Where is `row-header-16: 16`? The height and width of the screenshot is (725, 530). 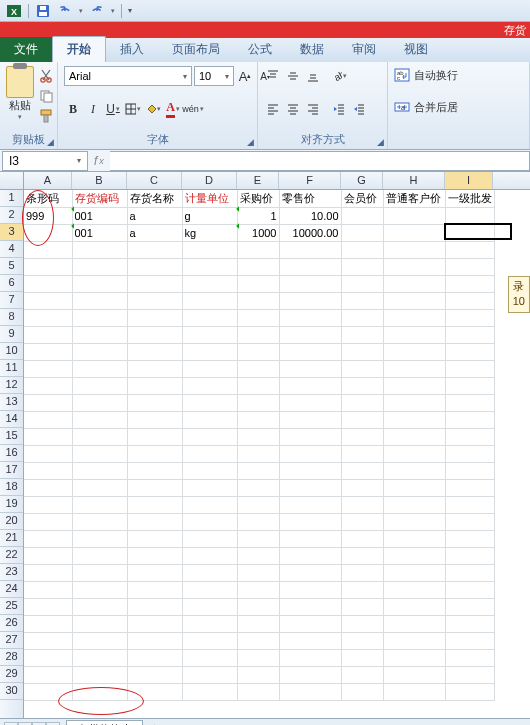
row-header-16: 16 is located at coordinates (12, 454).